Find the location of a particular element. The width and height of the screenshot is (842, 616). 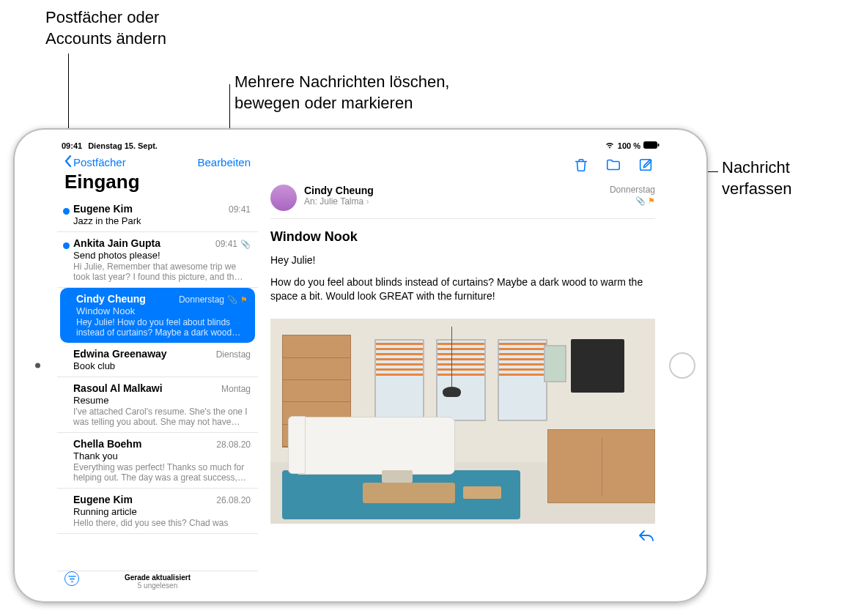

battery-icon is located at coordinates (651, 146).